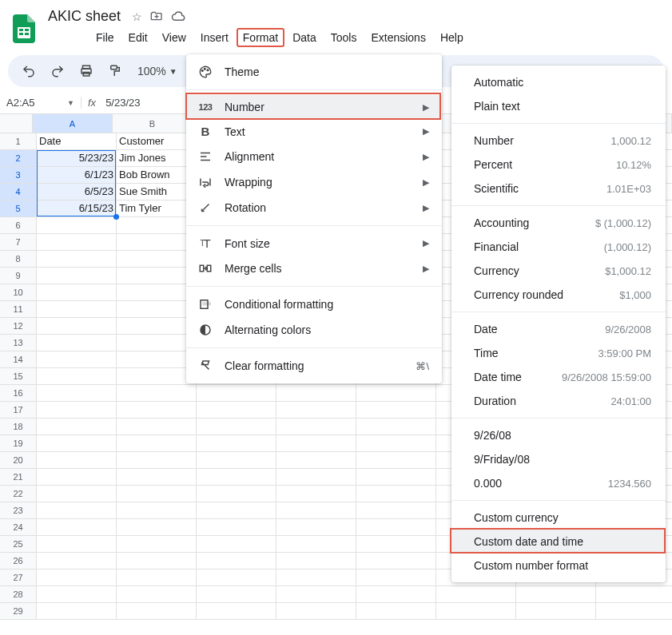 The width and height of the screenshot is (672, 635). What do you see at coordinates (157, 594) in the screenshot?
I see `cell-B28` at bounding box center [157, 594].